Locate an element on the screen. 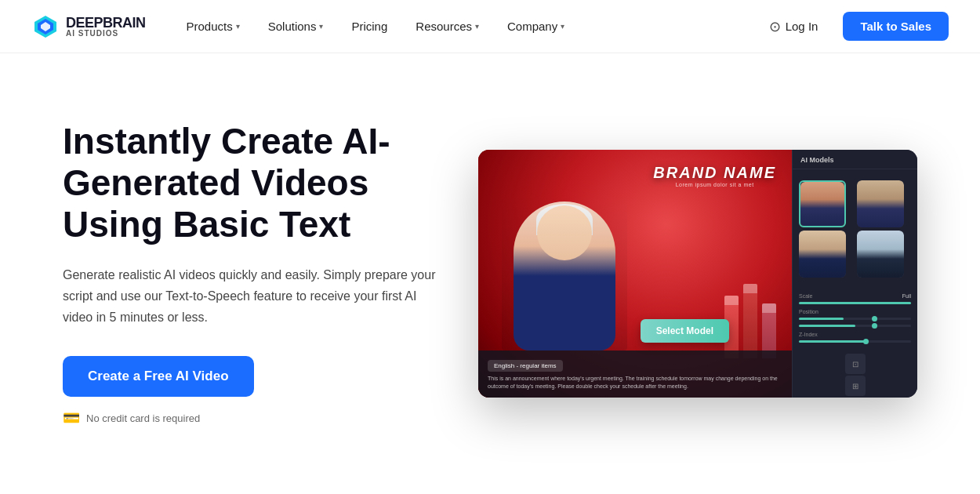 This screenshot has height=494, width=980. brand-name-text: BRAND NAME is located at coordinates (715, 173).